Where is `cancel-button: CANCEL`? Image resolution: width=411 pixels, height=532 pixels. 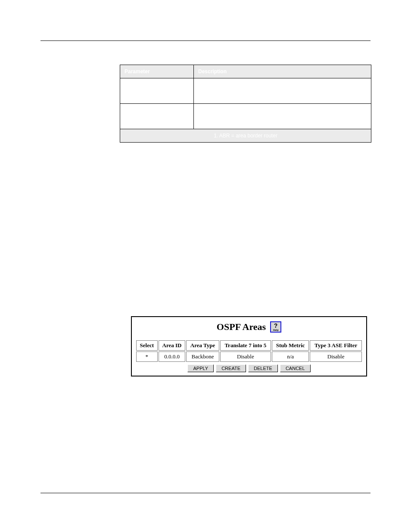
cancel-button: CANCEL is located at coordinates (296, 368).